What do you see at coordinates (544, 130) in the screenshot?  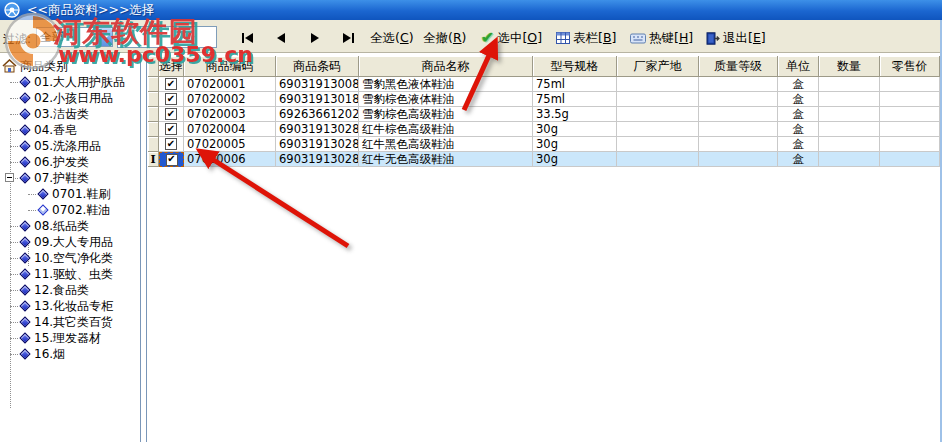 I see `table-row: ✔ 07020004 6903191302844 红牛棕色高级鞋油 30g 盒` at bounding box center [544, 130].